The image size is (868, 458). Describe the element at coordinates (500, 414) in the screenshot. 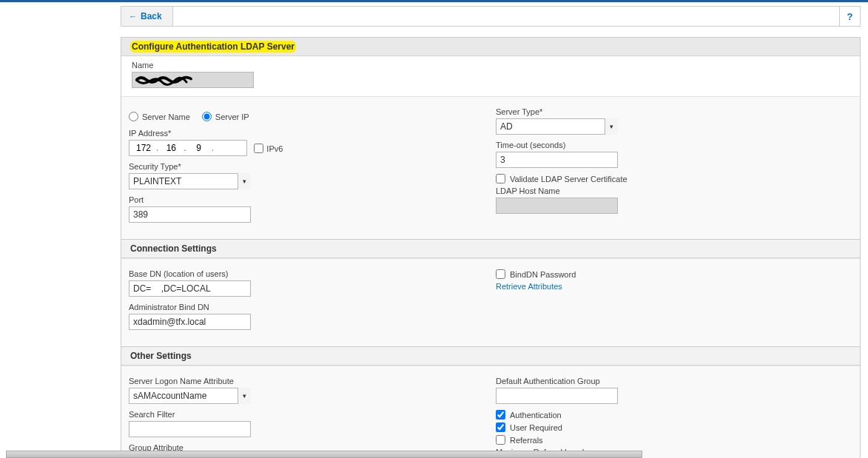

I see `authentication-checkbox` at that location.